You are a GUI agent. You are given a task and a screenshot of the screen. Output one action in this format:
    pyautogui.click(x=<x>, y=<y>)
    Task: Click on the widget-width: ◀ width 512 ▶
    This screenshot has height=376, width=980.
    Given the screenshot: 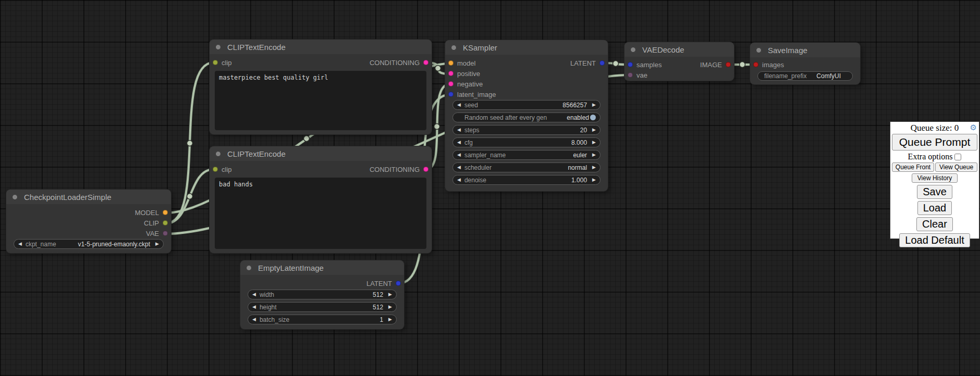 What is the action you would take?
    pyautogui.click(x=322, y=295)
    